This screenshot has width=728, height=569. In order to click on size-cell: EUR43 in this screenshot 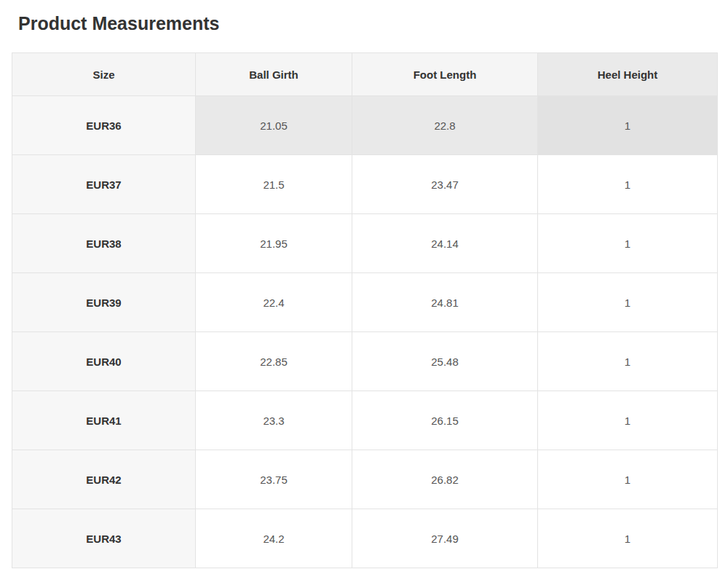, I will do `click(104, 539)`.